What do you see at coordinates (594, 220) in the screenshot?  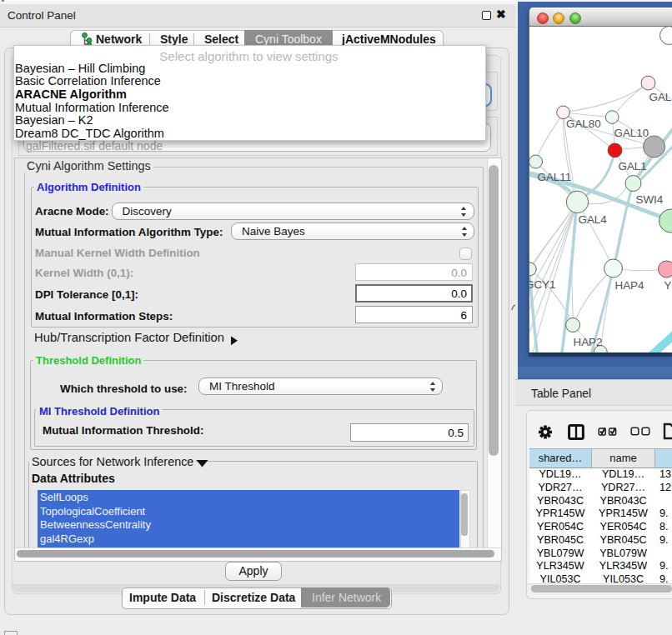 I see `svg-text: GAL4` at bounding box center [594, 220].